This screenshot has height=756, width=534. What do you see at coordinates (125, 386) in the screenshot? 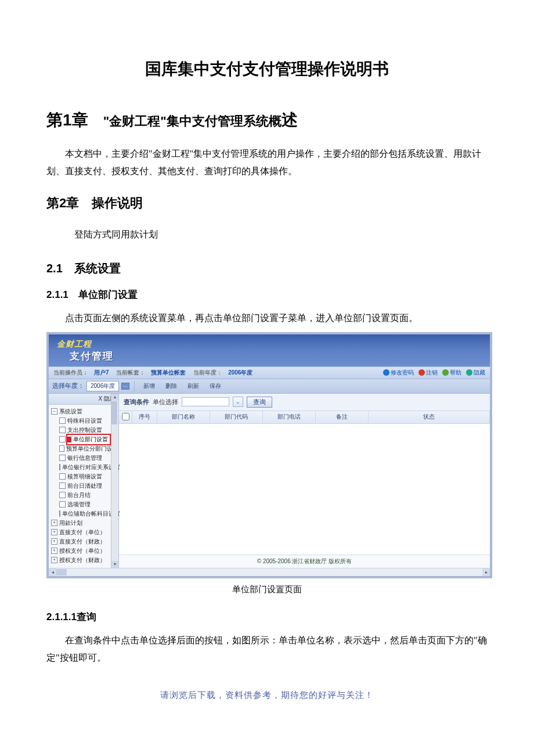
I see `year-picker-button: ···` at bounding box center [125, 386].